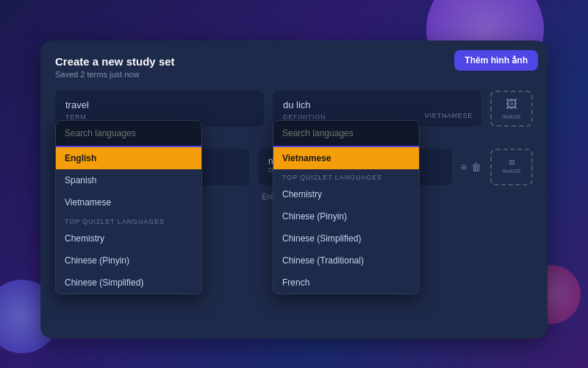 The image size is (588, 368). What do you see at coordinates (129, 134) in the screenshot?
I see `search-language-left-input` at bounding box center [129, 134].